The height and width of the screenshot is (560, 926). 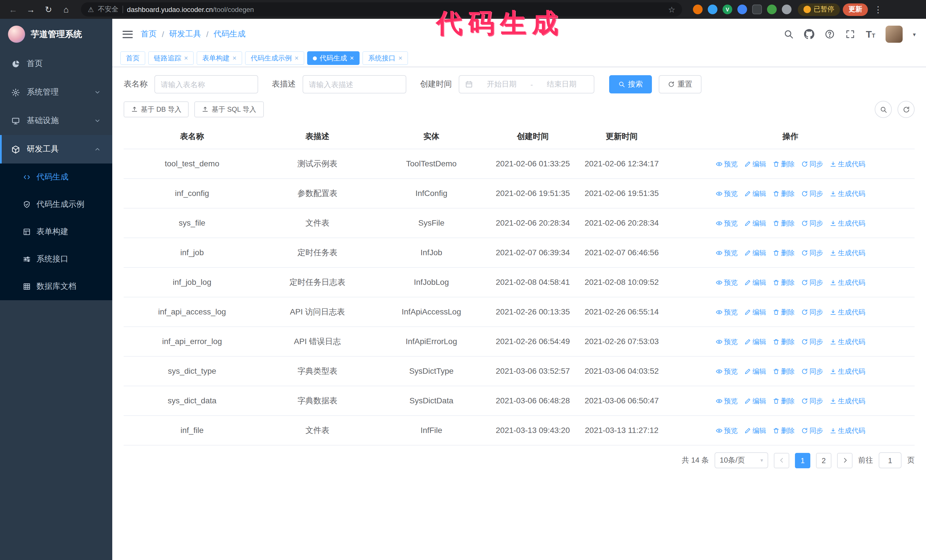 I want to click on tab-codegen: 代码生成×, so click(x=333, y=58).